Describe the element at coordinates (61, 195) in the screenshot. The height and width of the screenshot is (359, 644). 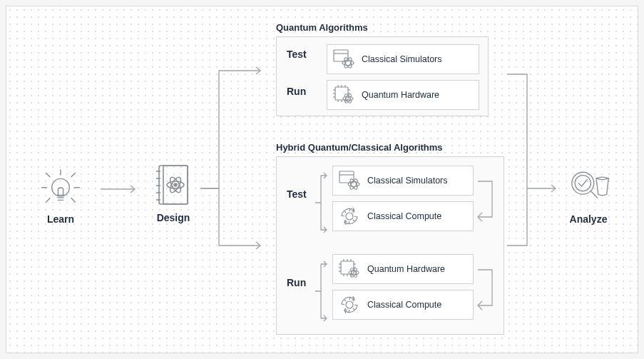
I see `stage-learn: Learn` at that location.